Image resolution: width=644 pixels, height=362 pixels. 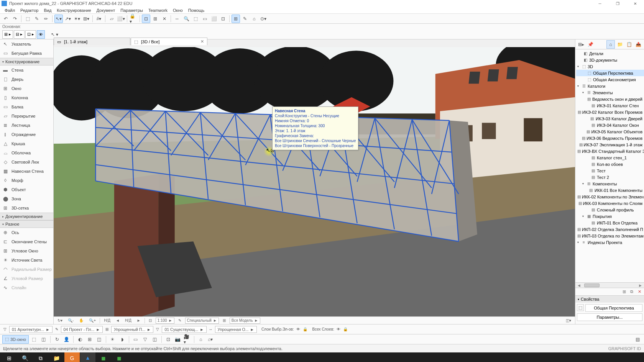 What do you see at coordinates (27, 190) in the screenshot?
I see `tool-object: ⬢Объект` at bounding box center [27, 190].